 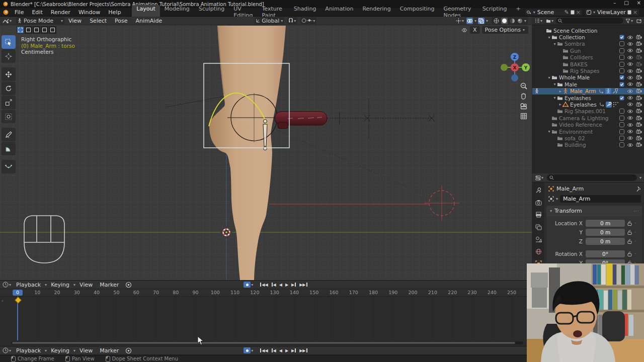 What do you see at coordinates (585, 111) in the screenshot?
I see `outliner-item-label: Rig Shapes.001` at bounding box center [585, 111].